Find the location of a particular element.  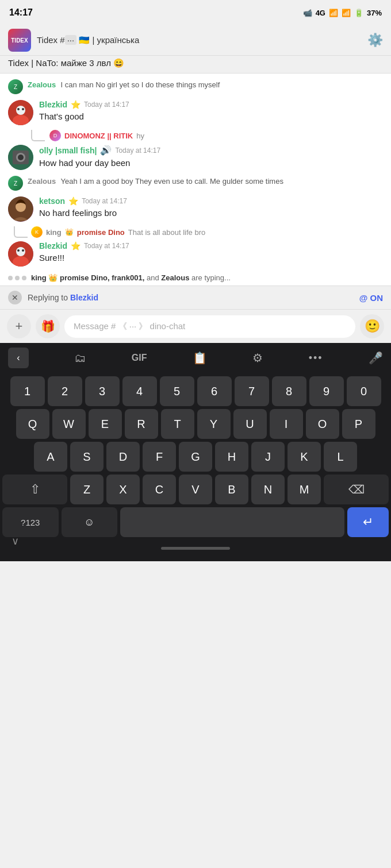

emoji-button: 🙂 is located at coordinates (372, 326).